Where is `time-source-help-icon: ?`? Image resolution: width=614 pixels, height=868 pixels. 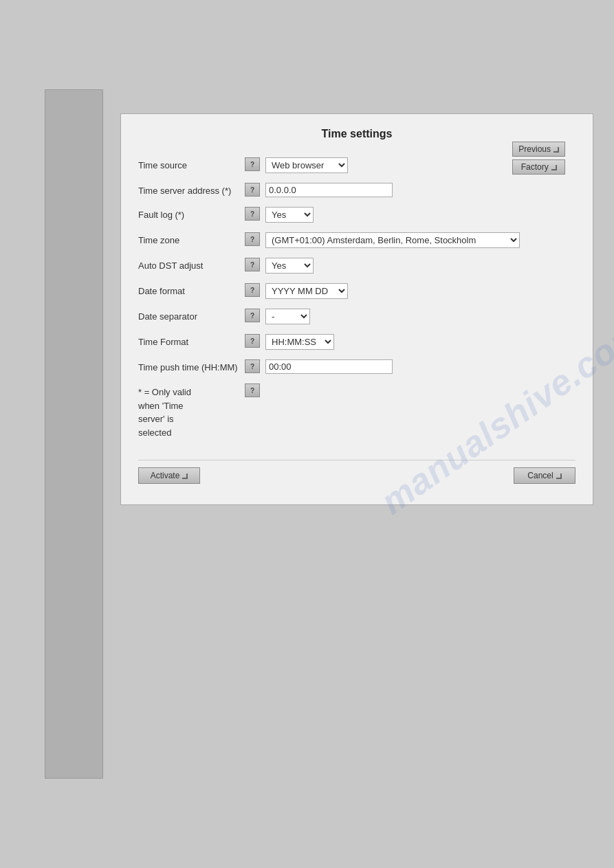 time-source-help-icon: ? is located at coordinates (252, 164).